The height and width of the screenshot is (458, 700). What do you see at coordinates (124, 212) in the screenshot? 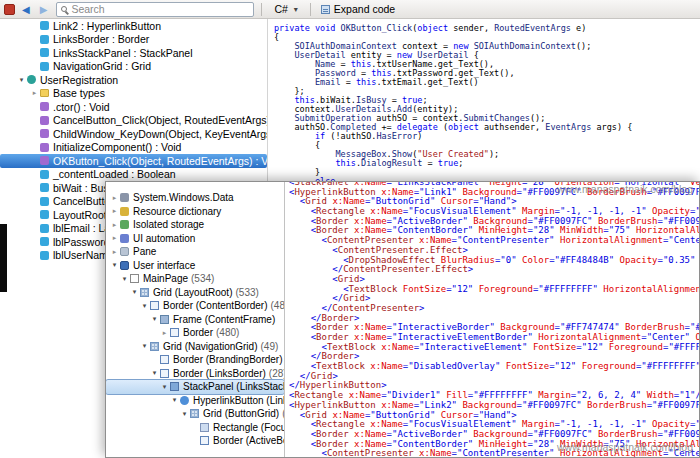
I see `resource-icon` at bounding box center [124, 212].